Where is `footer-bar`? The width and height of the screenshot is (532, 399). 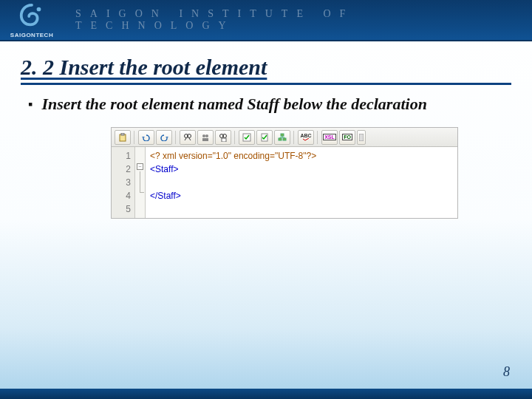
footer-bar is located at coordinates (266, 394).